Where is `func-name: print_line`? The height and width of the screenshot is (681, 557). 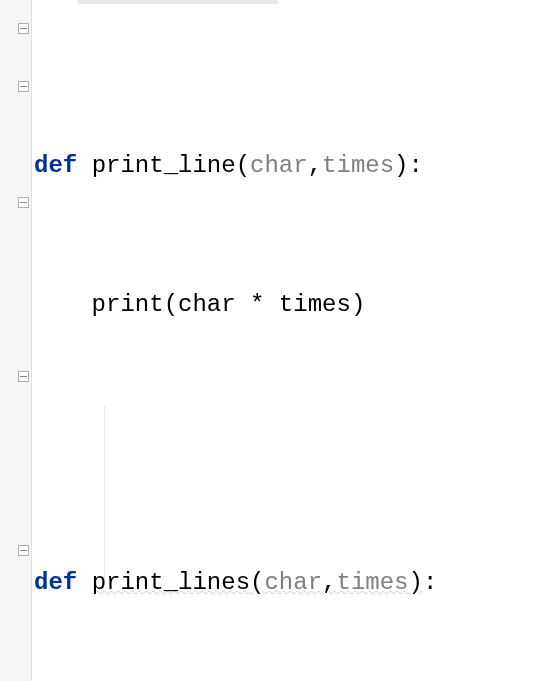
func-name: print_line is located at coordinates (164, 166).